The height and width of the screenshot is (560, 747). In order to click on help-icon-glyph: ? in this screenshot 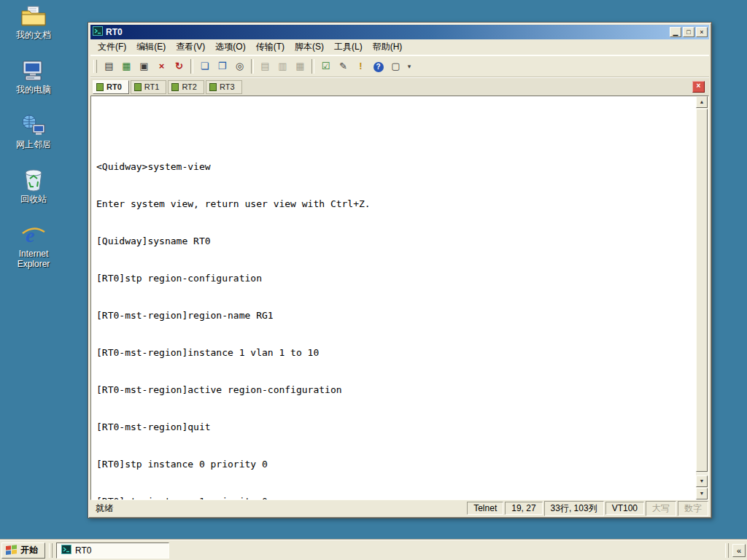, I will do `click(379, 67)`.